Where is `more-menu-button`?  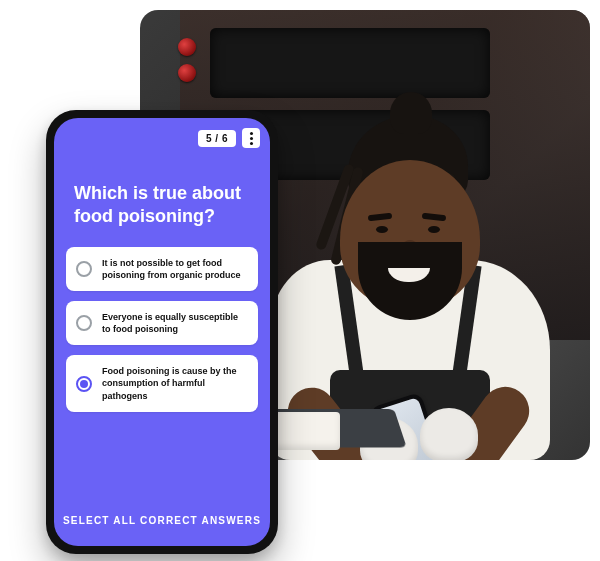
more-menu-button is located at coordinates (251, 138).